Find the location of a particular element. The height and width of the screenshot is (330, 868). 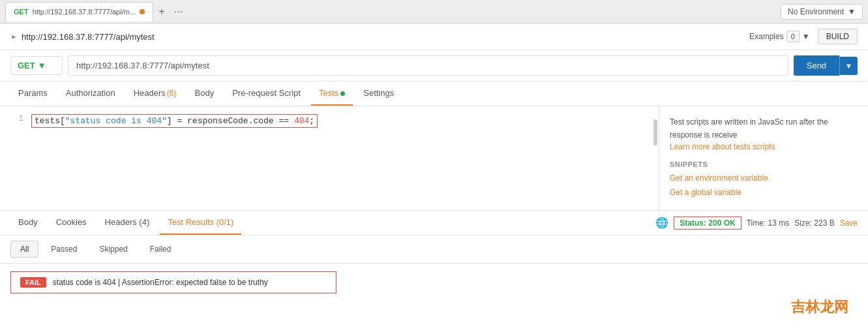

test-results-body: FAIL status code is 404 | AssertionError… is located at coordinates (434, 282).